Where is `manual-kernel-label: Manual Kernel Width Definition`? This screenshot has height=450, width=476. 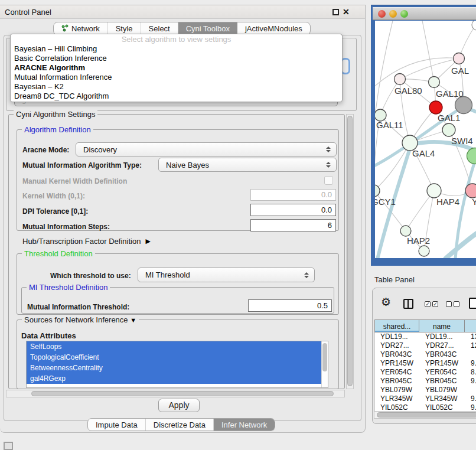
manual-kernel-label: Manual Kernel Width Definition is located at coordinates (74, 181).